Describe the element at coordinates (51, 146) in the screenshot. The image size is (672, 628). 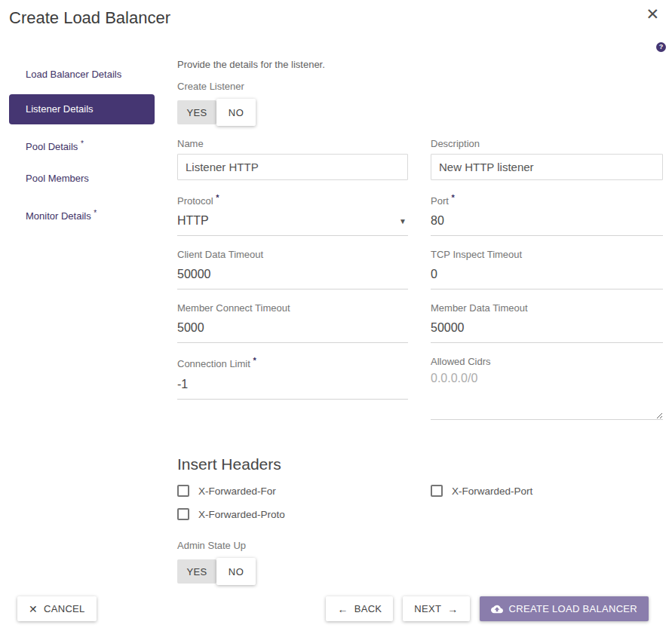
I see `step-label: Pool Details` at that location.